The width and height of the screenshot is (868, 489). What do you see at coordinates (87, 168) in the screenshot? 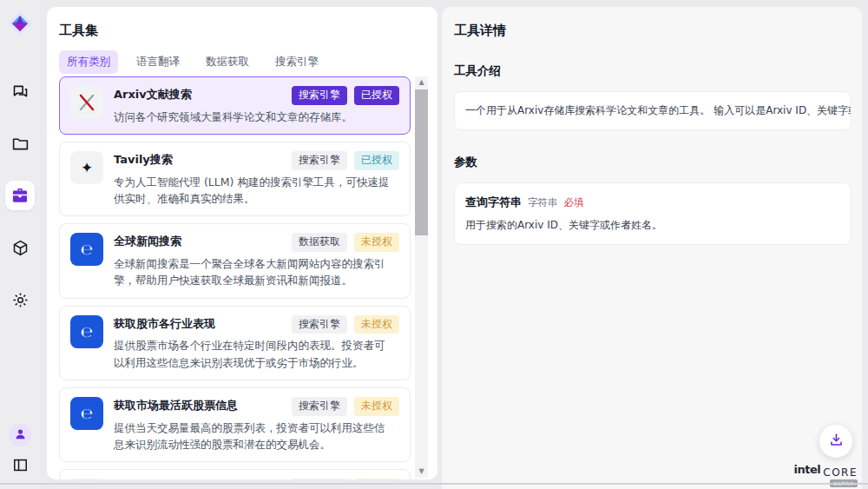
I see `tool-icon: ✦` at bounding box center [87, 168].